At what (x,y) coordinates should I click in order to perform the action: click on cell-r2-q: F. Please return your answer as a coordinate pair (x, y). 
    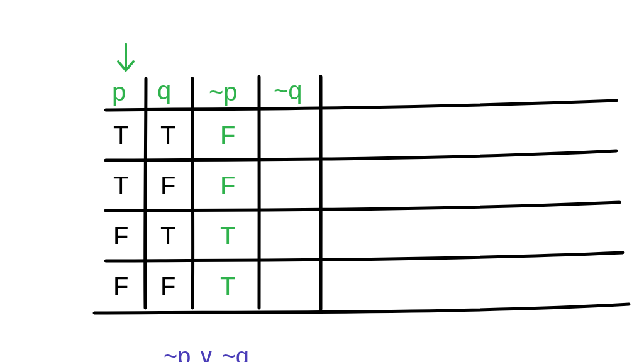
    Looking at the image, I should click on (168, 185).